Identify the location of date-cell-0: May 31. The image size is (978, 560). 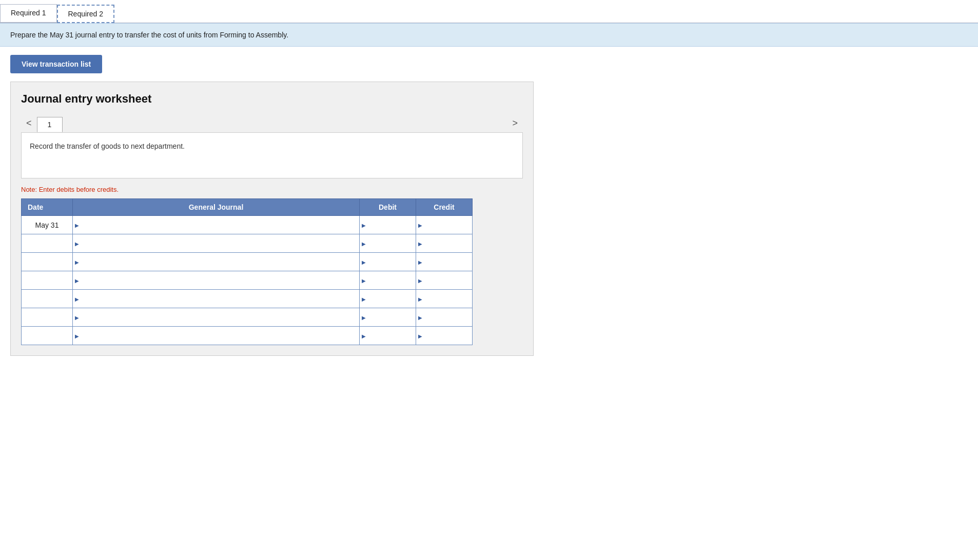
(47, 225).